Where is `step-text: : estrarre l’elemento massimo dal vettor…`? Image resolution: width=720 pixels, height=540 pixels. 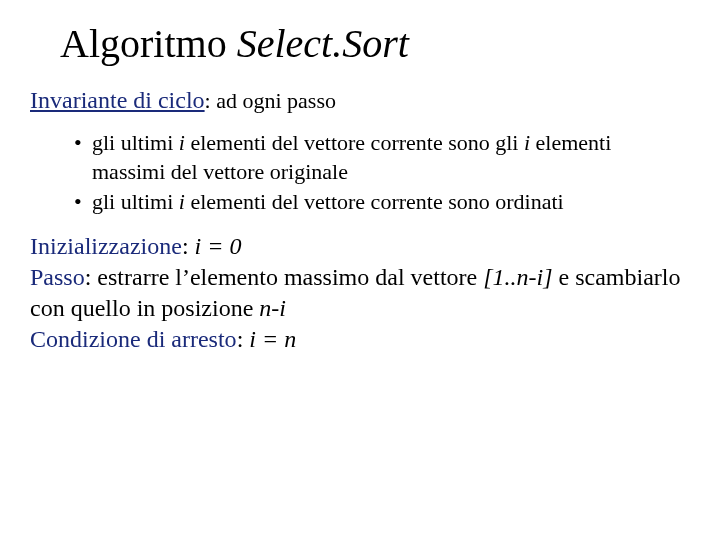
step-text: : estrarre l’elemento massimo dal vettor… is located at coordinates (284, 277).